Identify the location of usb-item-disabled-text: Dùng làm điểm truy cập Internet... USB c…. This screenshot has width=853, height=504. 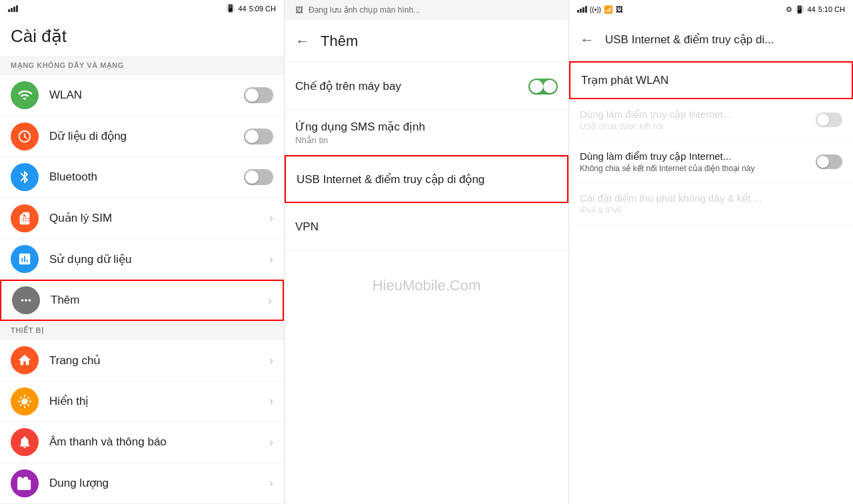
(698, 120).